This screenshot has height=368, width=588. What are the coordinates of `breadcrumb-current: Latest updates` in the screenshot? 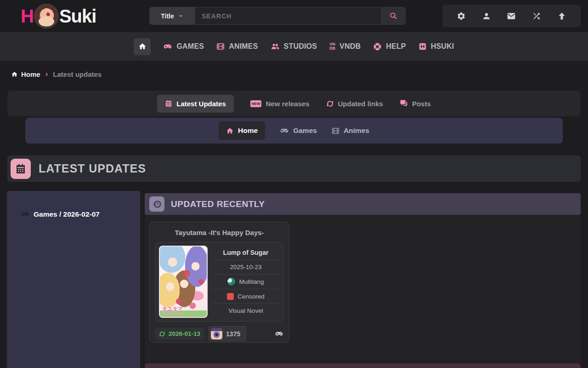 It's located at (77, 75).